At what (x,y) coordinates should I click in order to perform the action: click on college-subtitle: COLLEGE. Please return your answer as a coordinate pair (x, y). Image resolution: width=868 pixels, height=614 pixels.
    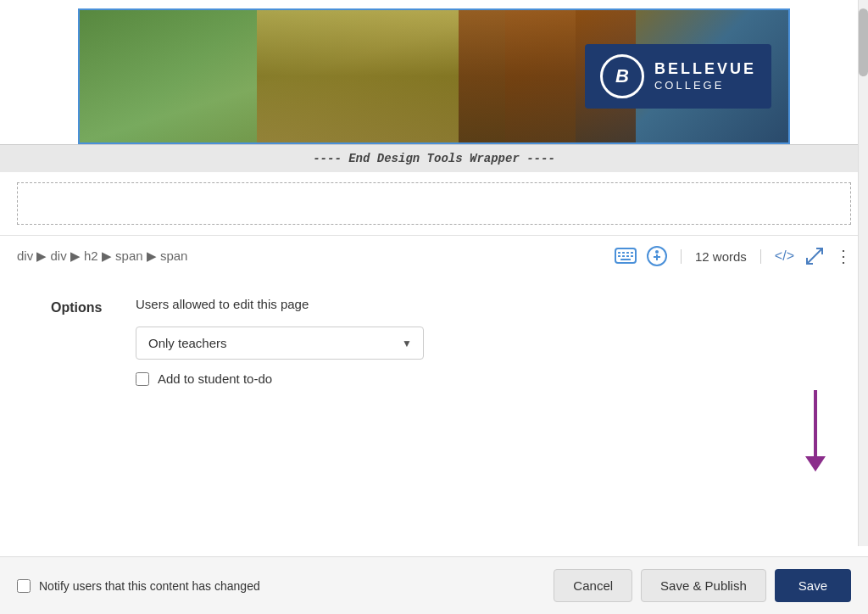
    Looking at the image, I should click on (705, 87).